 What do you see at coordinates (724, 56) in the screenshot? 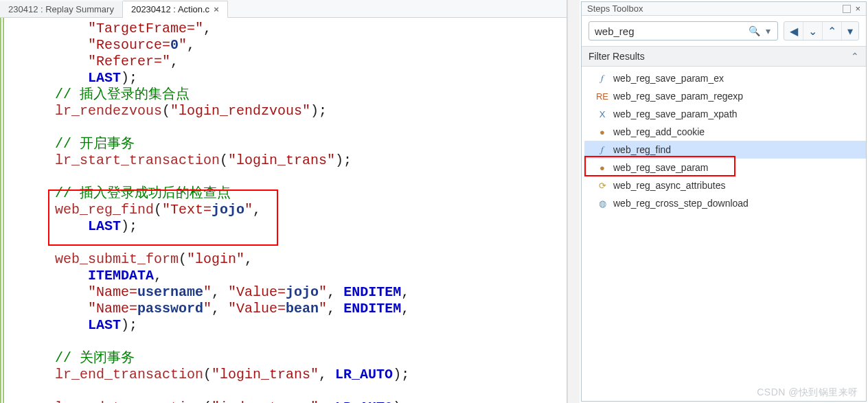
I see `filter-results-header: Filter Results ⌃` at bounding box center [724, 56].